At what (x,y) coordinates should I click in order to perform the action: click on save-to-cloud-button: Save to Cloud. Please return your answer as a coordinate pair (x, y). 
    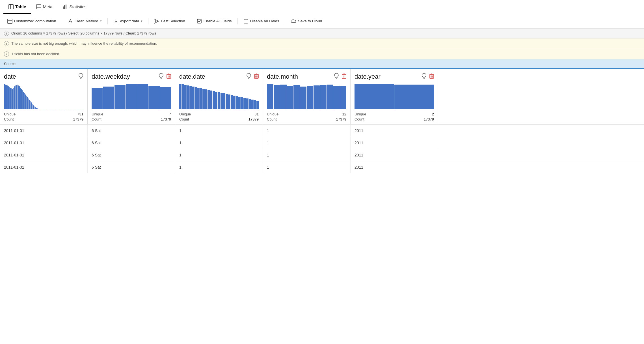
    Looking at the image, I should click on (306, 21).